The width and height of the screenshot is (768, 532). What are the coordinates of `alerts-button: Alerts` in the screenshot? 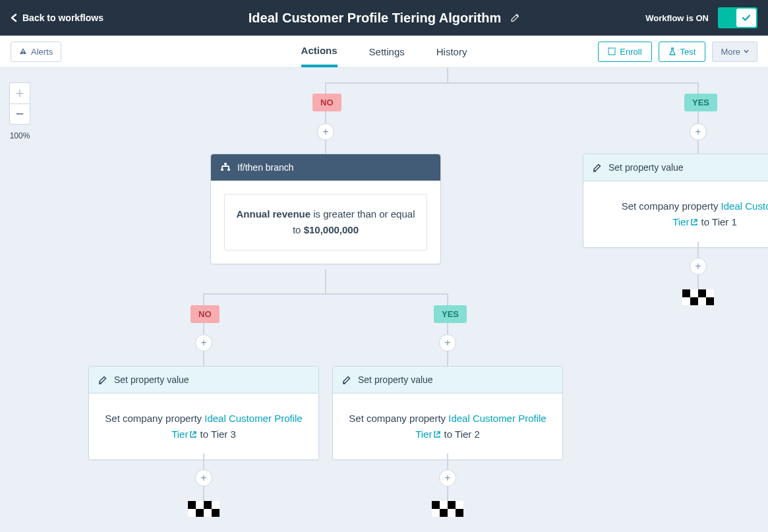 It's located at (36, 51).